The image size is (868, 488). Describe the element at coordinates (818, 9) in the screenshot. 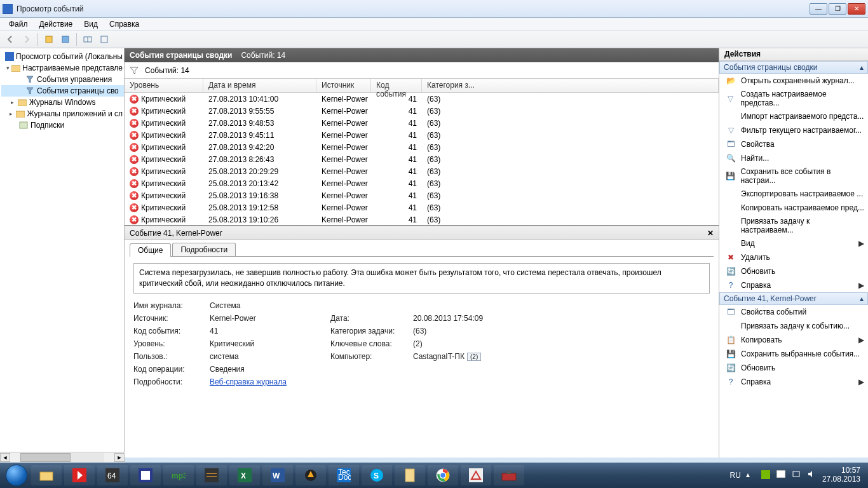

I see `minimize-button: —` at that location.